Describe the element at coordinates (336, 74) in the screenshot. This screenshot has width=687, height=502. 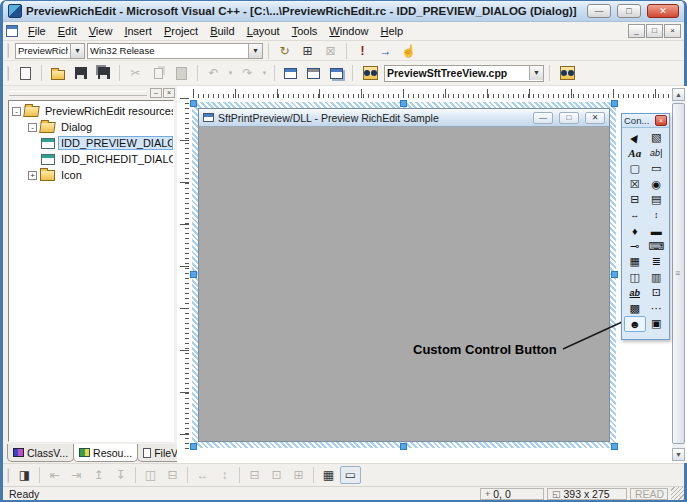
I see `window-list-button` at that location.